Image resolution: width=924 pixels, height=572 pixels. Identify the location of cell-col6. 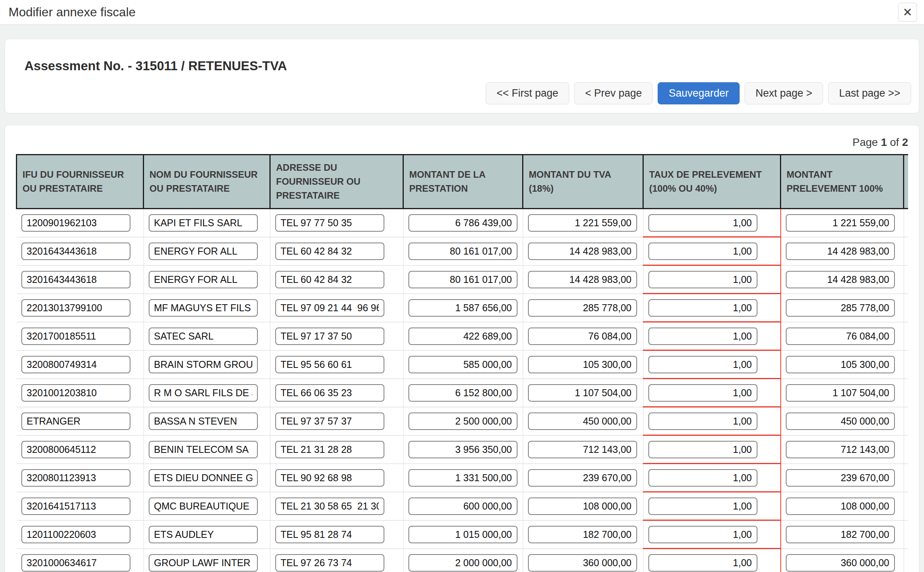
(712, 251).